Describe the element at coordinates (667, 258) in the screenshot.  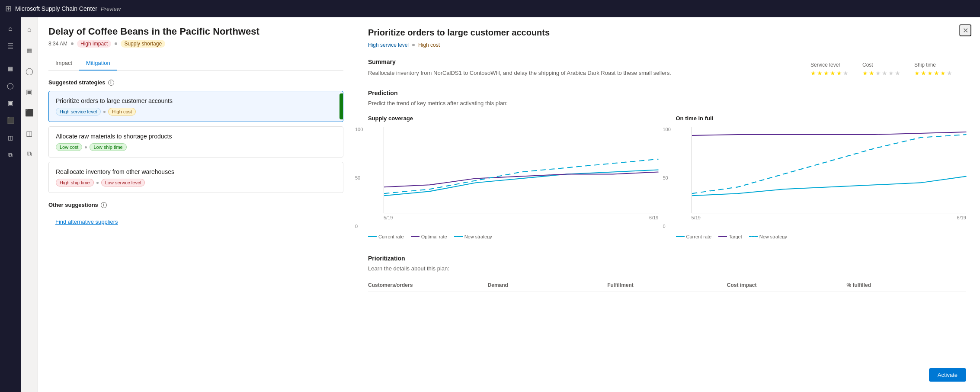
I see `prioritization-label: Prioritization` at that location.